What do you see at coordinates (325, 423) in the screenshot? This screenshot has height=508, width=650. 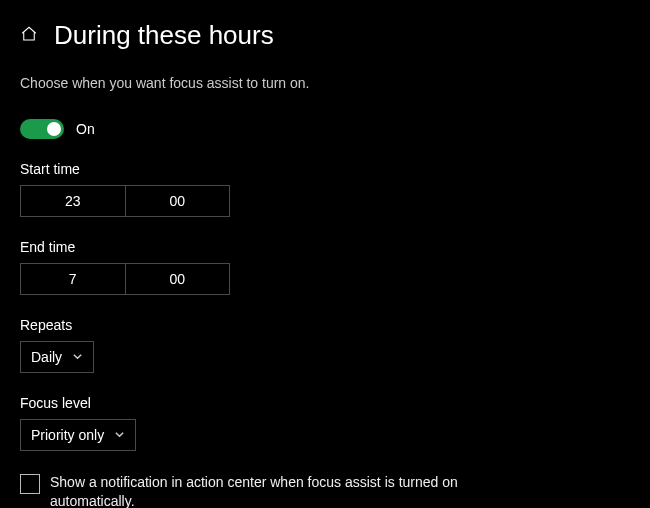 I see `focus-level-group: Focus level Priority only` at bounding box center [325, 423].